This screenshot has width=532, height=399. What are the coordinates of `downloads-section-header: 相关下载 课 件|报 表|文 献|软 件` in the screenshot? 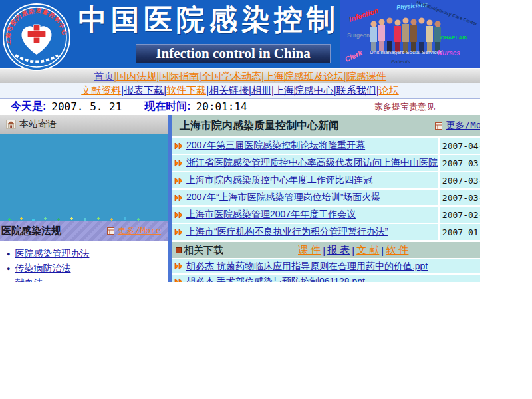 It's located at (326, 250).